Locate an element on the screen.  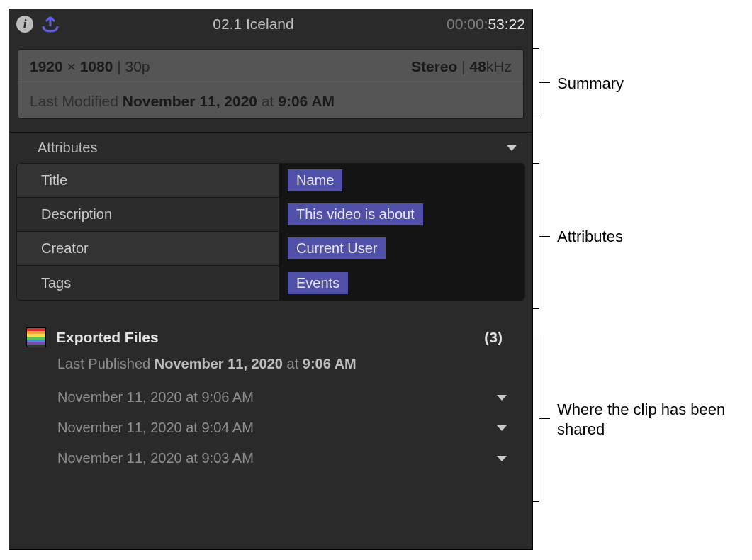
attr-token: This video is about is located at coordinates (356, 214).